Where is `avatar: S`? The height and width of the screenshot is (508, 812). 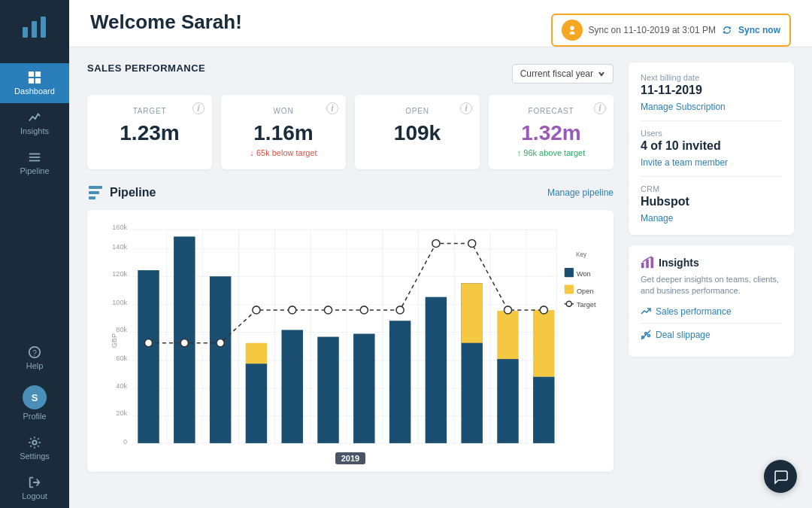 avatar: S is located at coordinates (35, 397).